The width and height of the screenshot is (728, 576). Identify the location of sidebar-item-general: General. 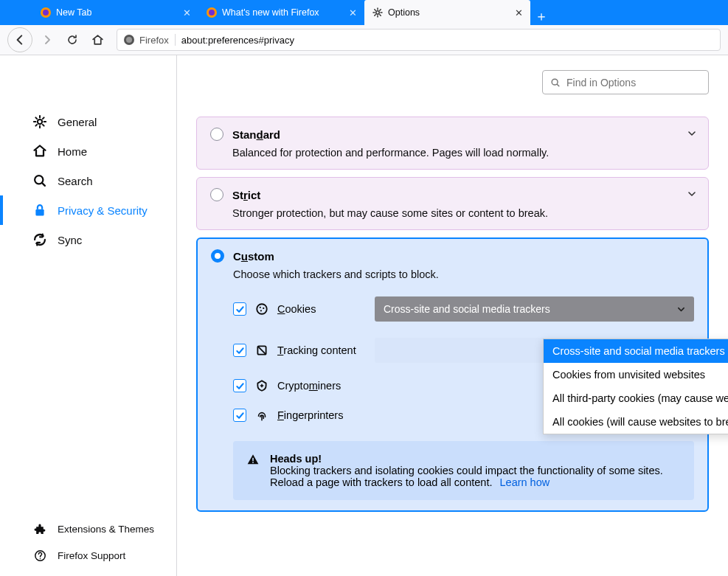
(89, 122).